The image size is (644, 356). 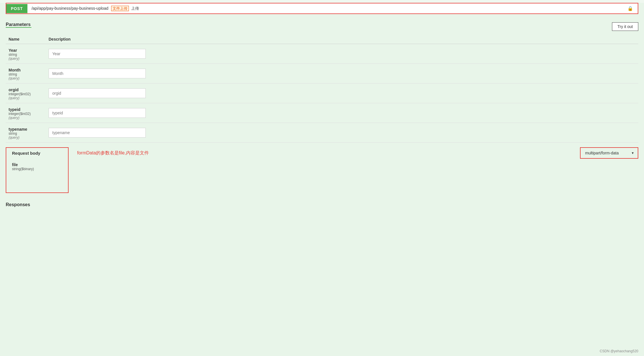 I want to click on endpoint-desc-text: 上传, so click(x=135, y=8).